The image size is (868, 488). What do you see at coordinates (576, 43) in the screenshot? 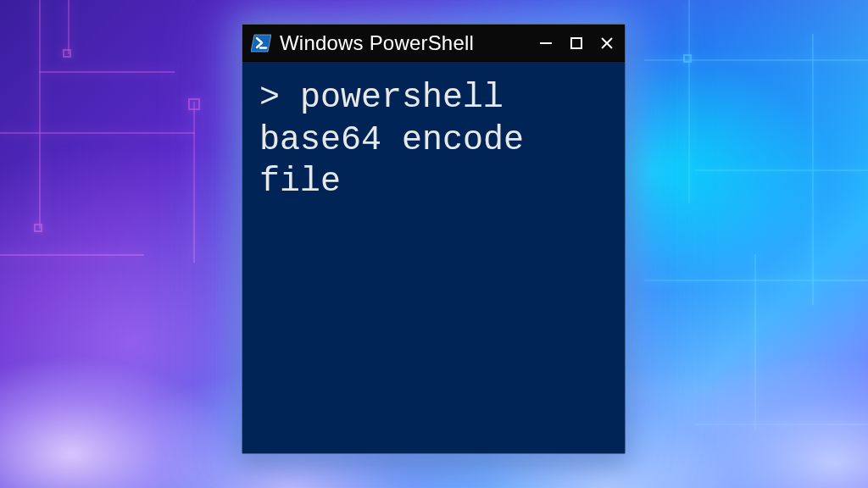
I see `maximize-button` at bounding box center [576, 43].